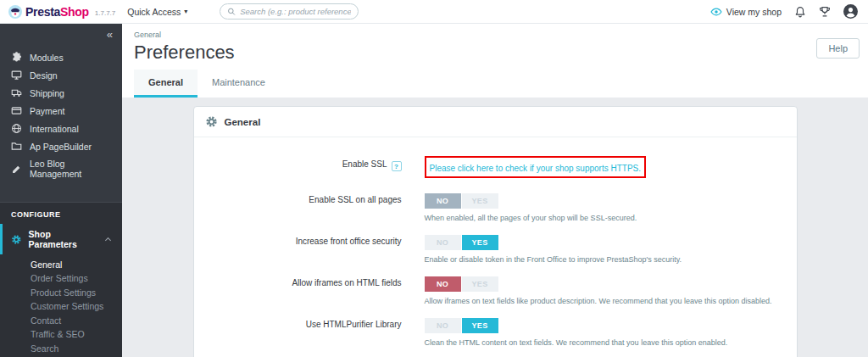 This screenshot has width=868, height=357. Describe the element at coordinates (61, 280) in the screenshot. I see `configure-section: CONFIGURE Shop Parameters General Order …` at that location.